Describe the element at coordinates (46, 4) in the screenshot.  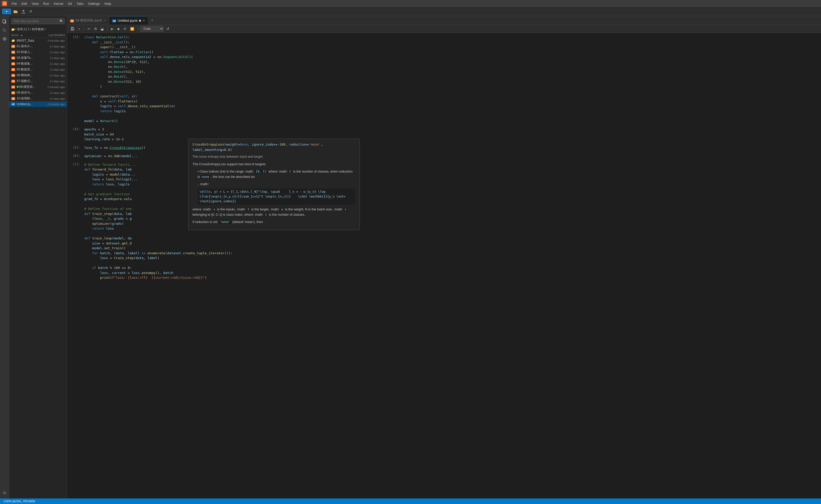
I see `menu-run: Run` at that location.